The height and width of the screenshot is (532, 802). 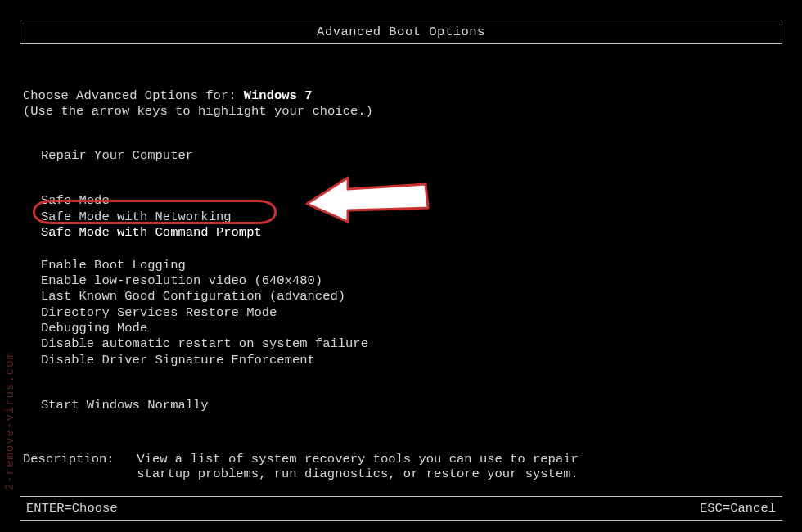 I want to click on description-block: Description: View a list of system recov…, so click(x=403, y=467).